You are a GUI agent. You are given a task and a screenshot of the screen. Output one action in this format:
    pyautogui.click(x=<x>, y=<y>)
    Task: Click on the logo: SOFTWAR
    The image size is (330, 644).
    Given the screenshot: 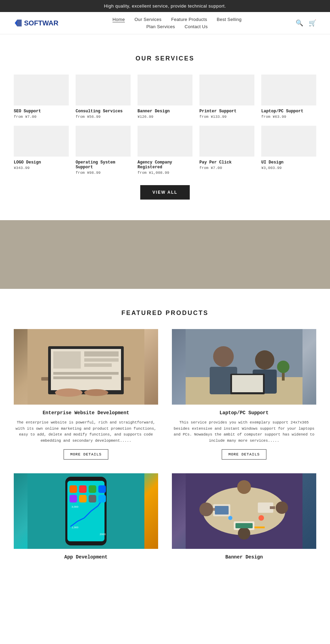 What is the action you would take?
    pyautogui.click(x=36, y=23)
    